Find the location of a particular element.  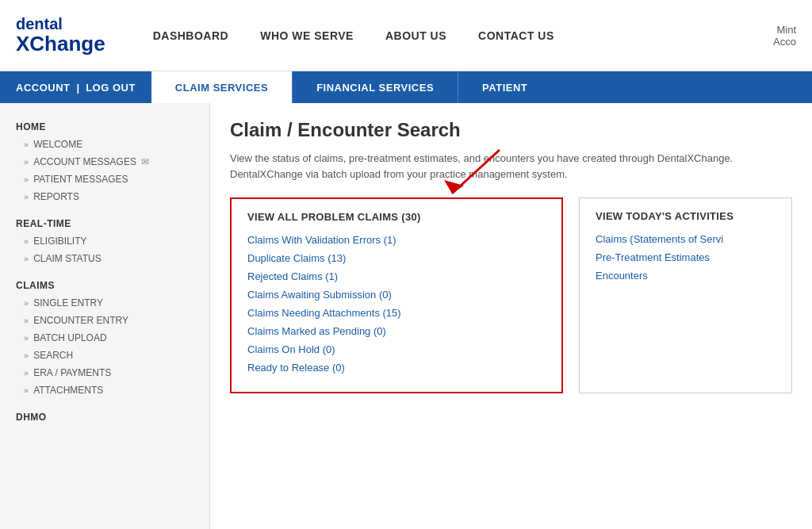

sidebar-item-era-payments: » ERA / PAYMENTS is located at coordinates (105, 373).